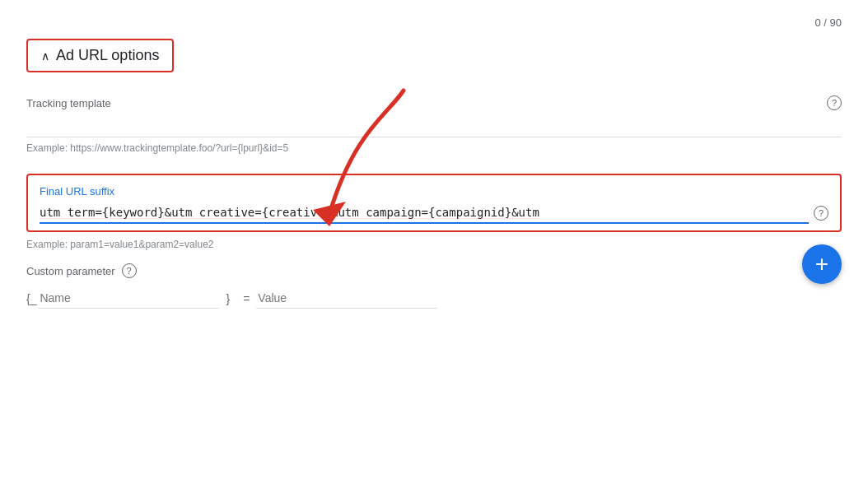 Image resolution: width=868 pixels, height=502 pixels. What do you see at coordinates (424, 213) in the screenshot?
I see `final-url-suffix-input` at bounding box center [424, 213].